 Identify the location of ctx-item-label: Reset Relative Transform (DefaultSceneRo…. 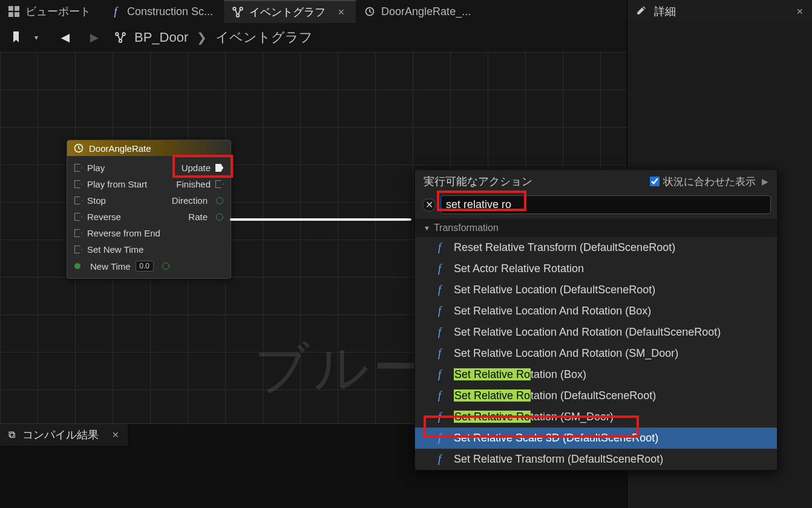
(565, 248).